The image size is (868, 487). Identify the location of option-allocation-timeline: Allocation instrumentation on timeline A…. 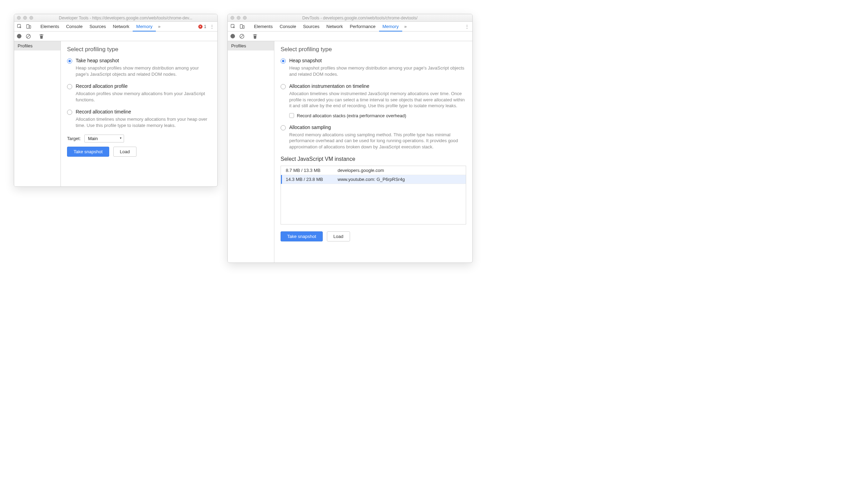
(373, 101).